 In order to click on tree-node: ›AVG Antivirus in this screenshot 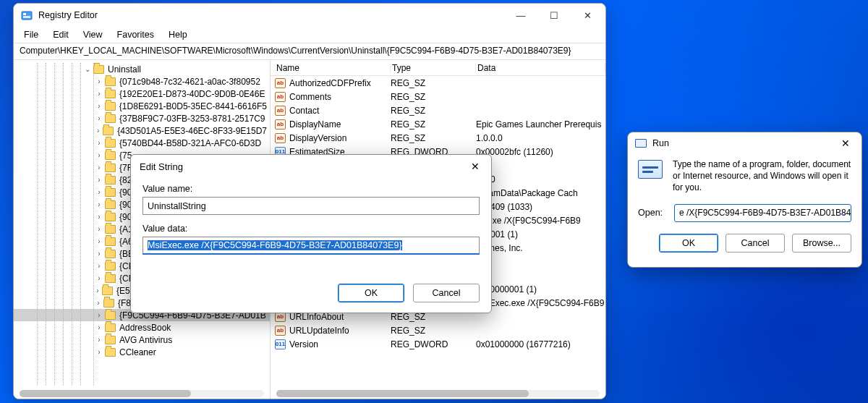, I will do `click(142, 340)`.